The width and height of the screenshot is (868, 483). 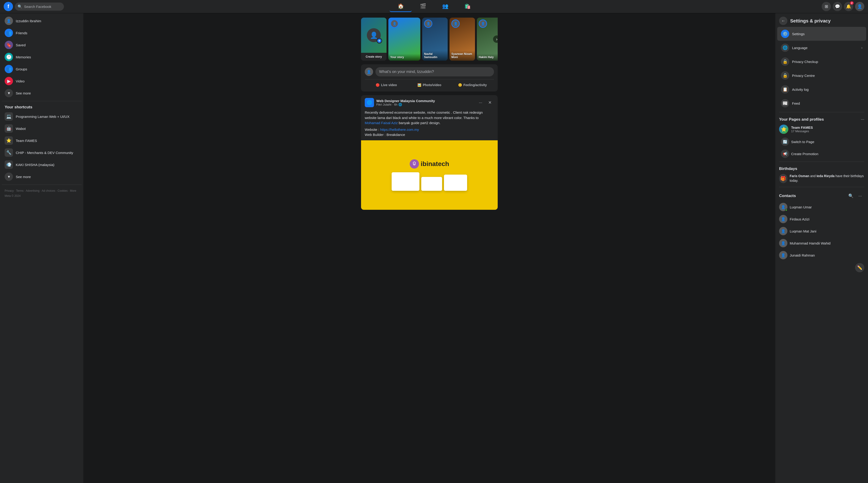 I want to click on settings-item-activity-log: 📋 Activity log, so click(x=822, y=90).